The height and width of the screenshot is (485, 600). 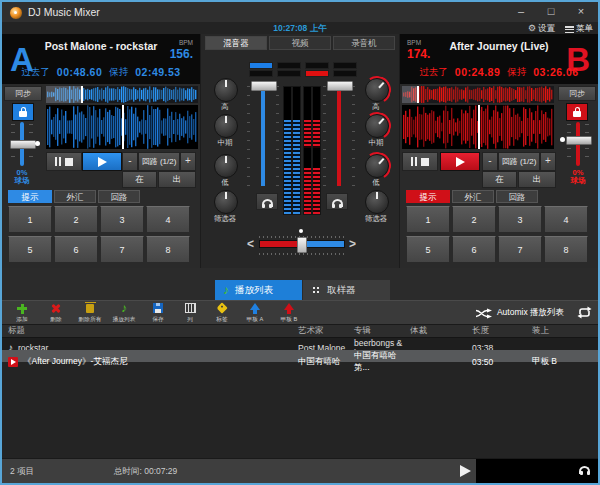 What do you see at coordinates (352, 244) in the screenshot?
I see `crossfader-right-arrow: >` at bounding box center [352, 244].